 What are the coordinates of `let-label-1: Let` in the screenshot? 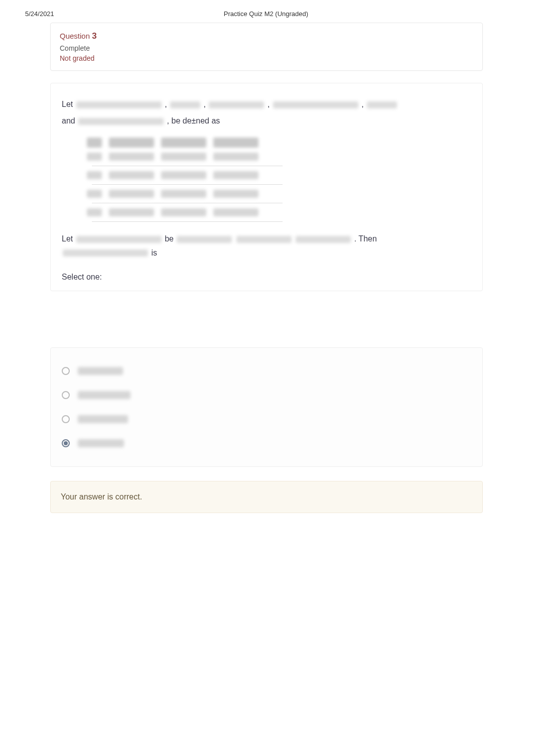 It's located at (67, 104).